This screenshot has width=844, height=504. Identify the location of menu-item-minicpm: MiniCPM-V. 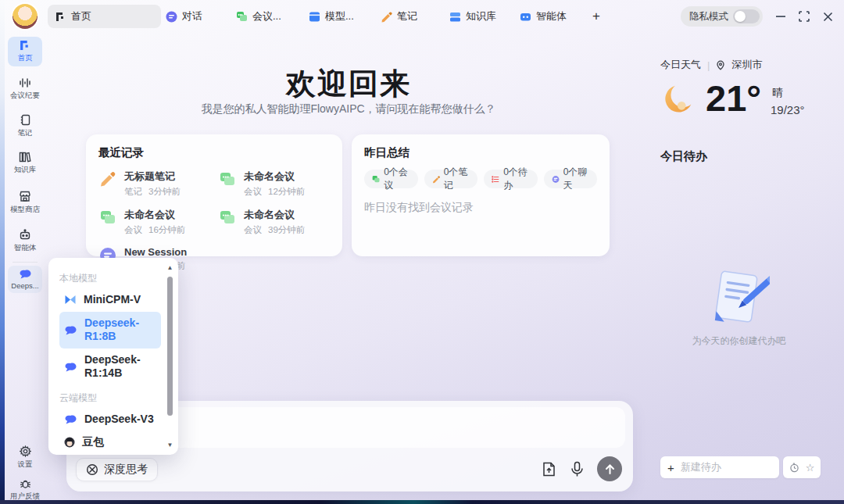
(110, 300).